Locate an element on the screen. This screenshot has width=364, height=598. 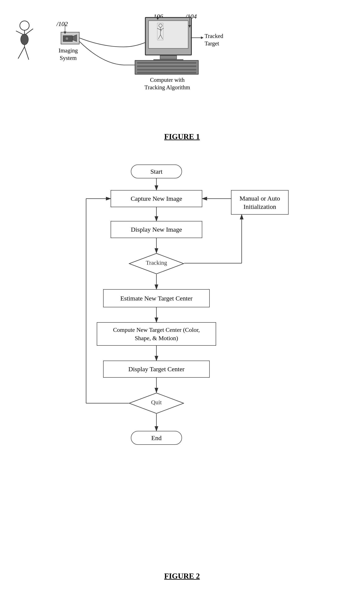
end-node: End is located at coordinates (156, 438).